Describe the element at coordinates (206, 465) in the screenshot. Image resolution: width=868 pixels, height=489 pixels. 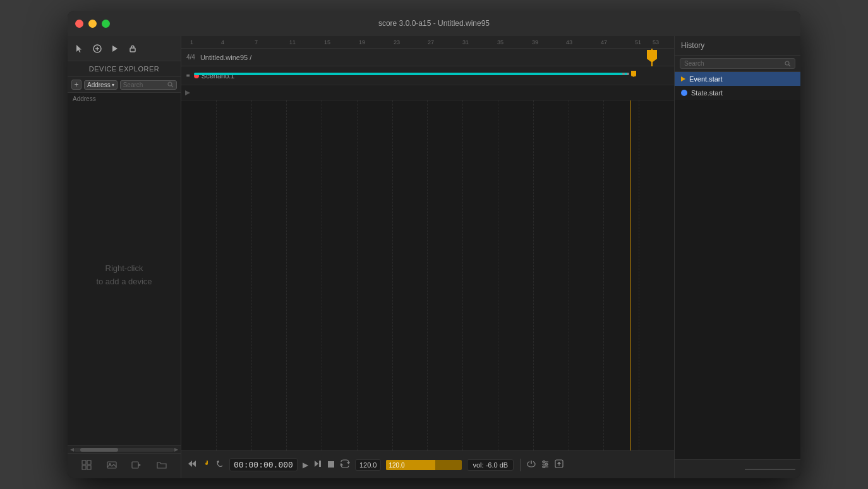
I see `note-icon` at that location.